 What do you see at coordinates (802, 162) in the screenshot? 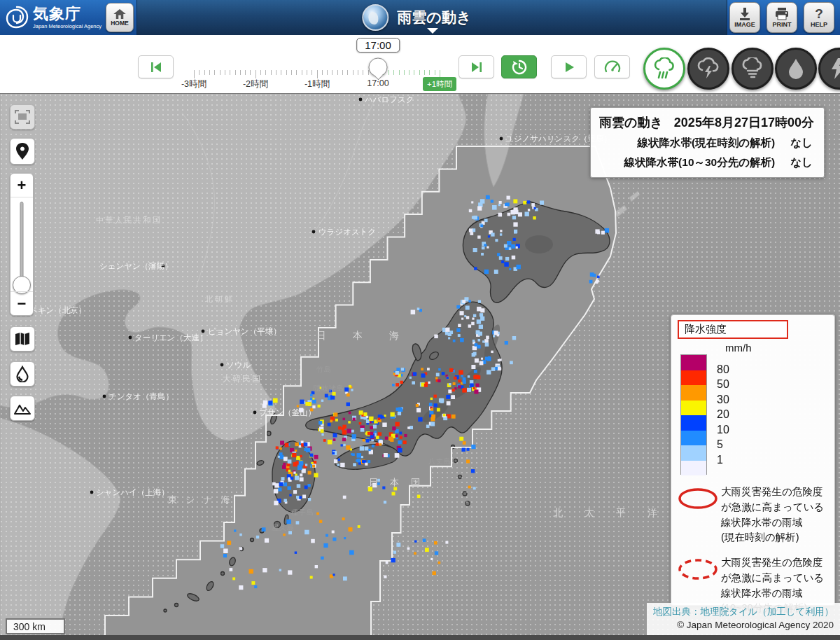
I see `senjou-future-value: なし` at bounding box center [802, 162].